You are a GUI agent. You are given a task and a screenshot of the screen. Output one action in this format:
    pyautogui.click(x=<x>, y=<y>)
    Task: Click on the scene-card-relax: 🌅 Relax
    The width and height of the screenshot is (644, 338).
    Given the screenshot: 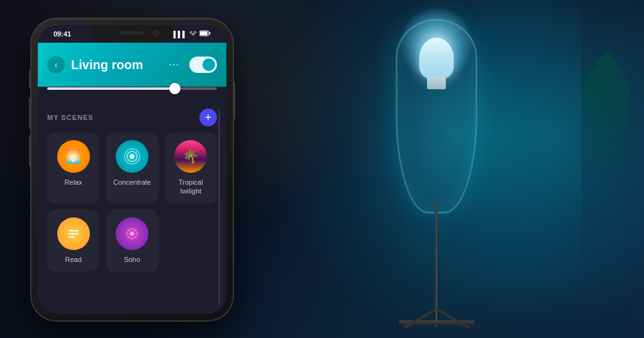 What is the action you would take?
    pyautogui.click(x=73, y=168)
    